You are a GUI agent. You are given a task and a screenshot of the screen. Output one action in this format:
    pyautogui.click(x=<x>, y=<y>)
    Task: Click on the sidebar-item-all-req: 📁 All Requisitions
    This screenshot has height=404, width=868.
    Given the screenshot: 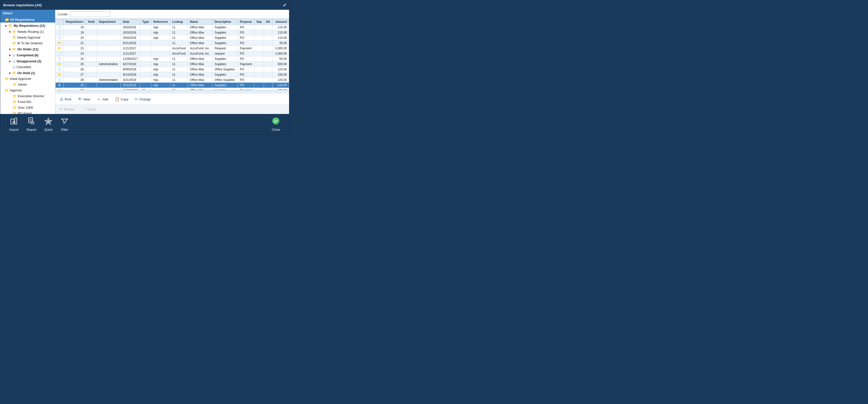 What is the action you would take?
    pyautogui.click(x=28, y=20)
    